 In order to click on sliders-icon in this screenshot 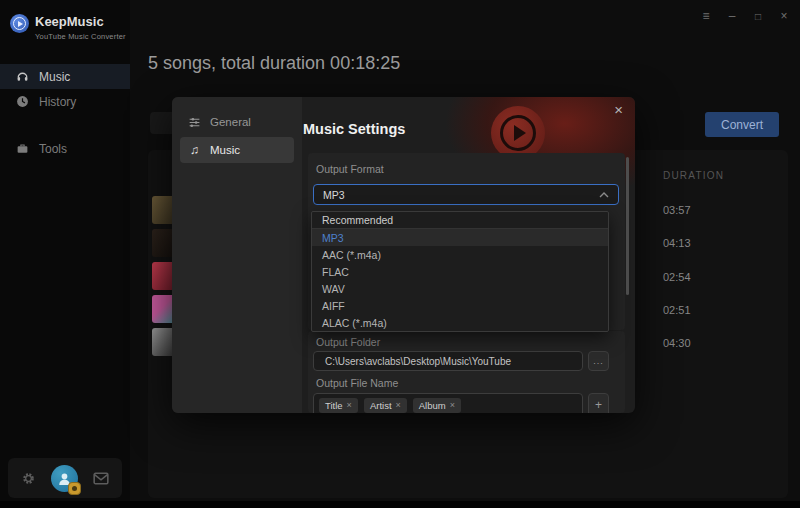, I will do `click(194, 122)`.